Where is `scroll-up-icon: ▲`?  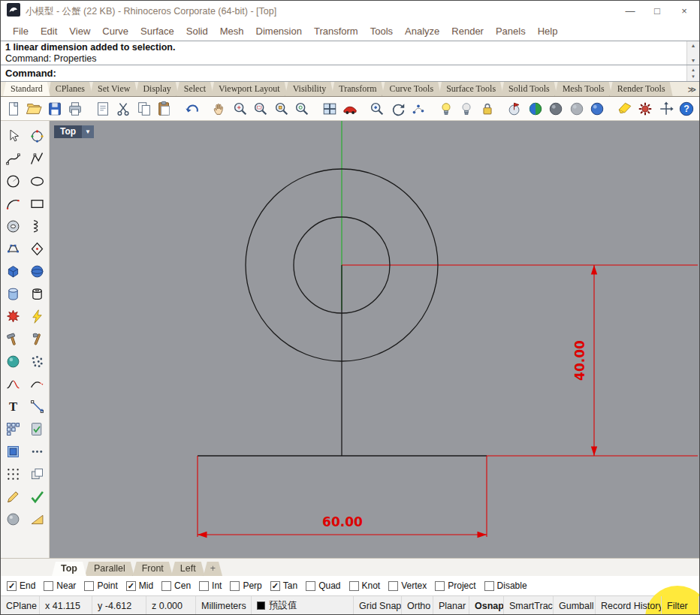
scroll-up-icon: ▲ is located at coordinates (694, 45).